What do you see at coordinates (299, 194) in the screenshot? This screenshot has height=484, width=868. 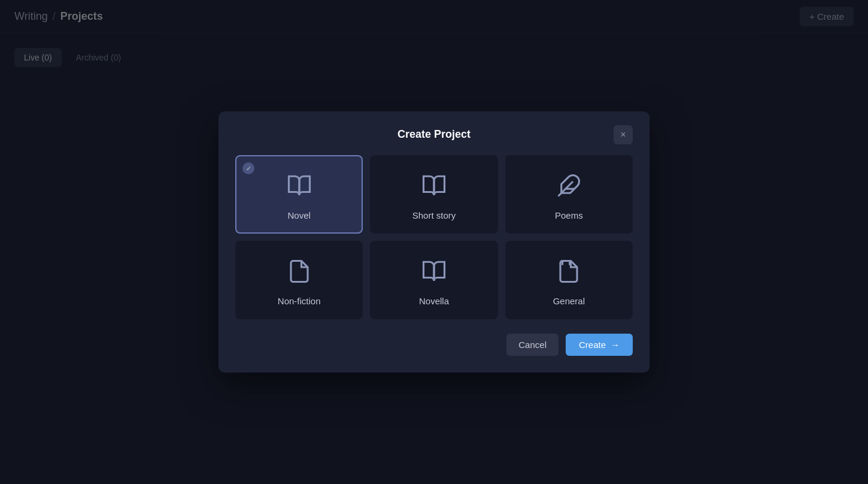 I see `project-card-novel: ✓ Novel` at bounding box center [299, 194].